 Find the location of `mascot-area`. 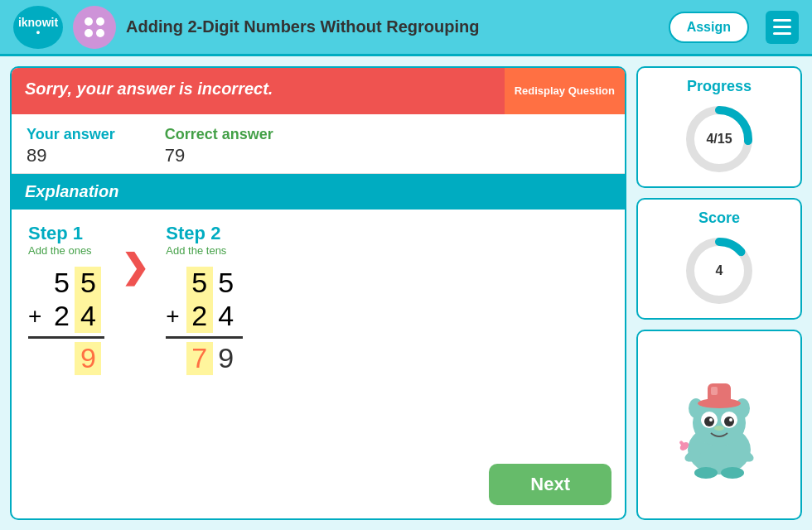

mascot-area is located at coordinates (719, 425).